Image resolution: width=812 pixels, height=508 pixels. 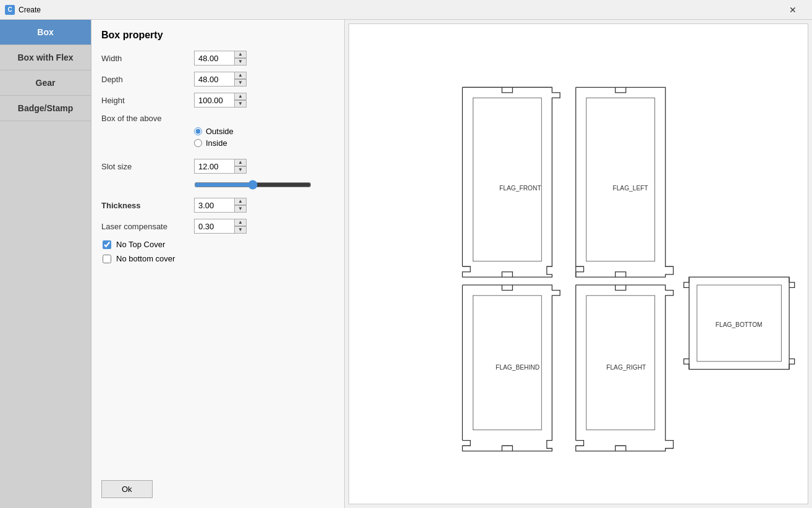 What do you see at coordinates (220, 166) in the screenshot?
I see `slot-size-input-wrapper: ▲ ▼` at bounding box center [220, 166].